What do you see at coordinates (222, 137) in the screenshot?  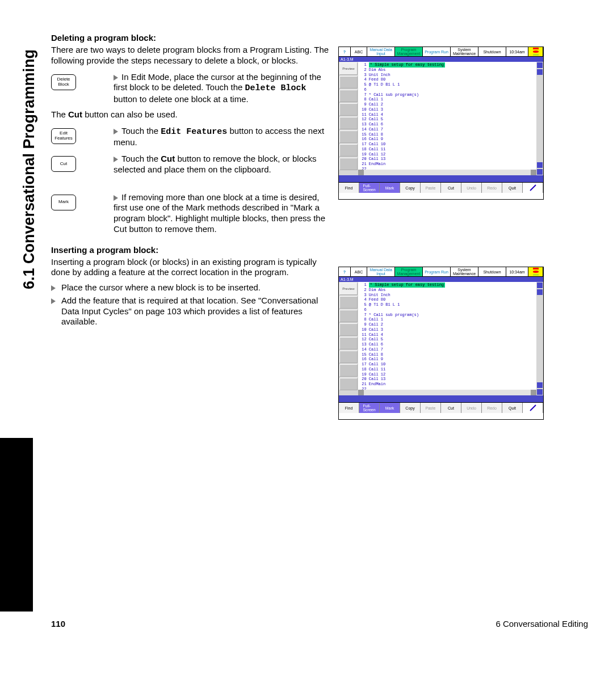 I see `instr-edit-features: Touch the Edit Features button to access…` at bounding box center [222, 137].